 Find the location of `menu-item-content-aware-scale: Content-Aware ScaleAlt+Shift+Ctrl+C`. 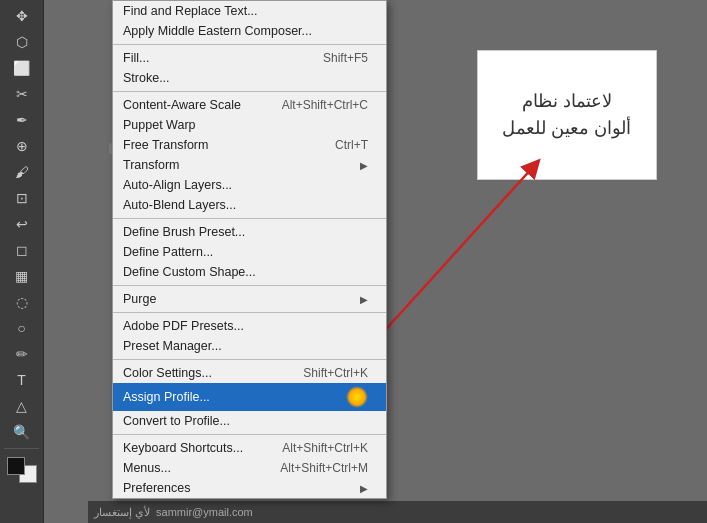

menu-item-content-aware-scale: Content-Aware ScaleAlt+Shift+Ctrl+C is located at coordinates (250, 105).